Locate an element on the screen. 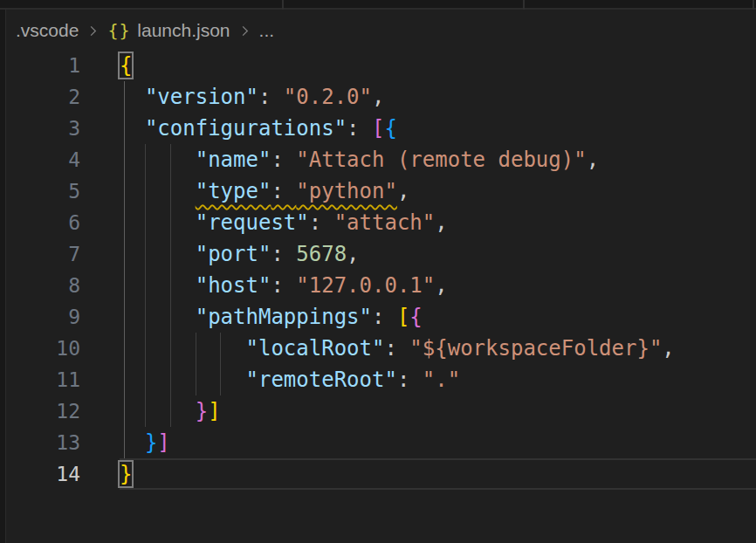 The height and width of the screenshot is (543, 756). token: "host" is located at coordinates (234, 285).